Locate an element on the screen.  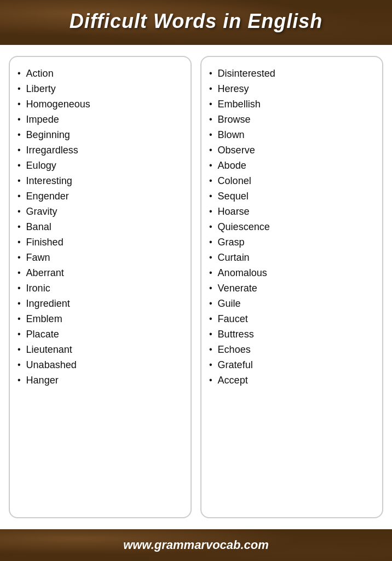
list-item: Beginning is located at coordinates (100, 135).